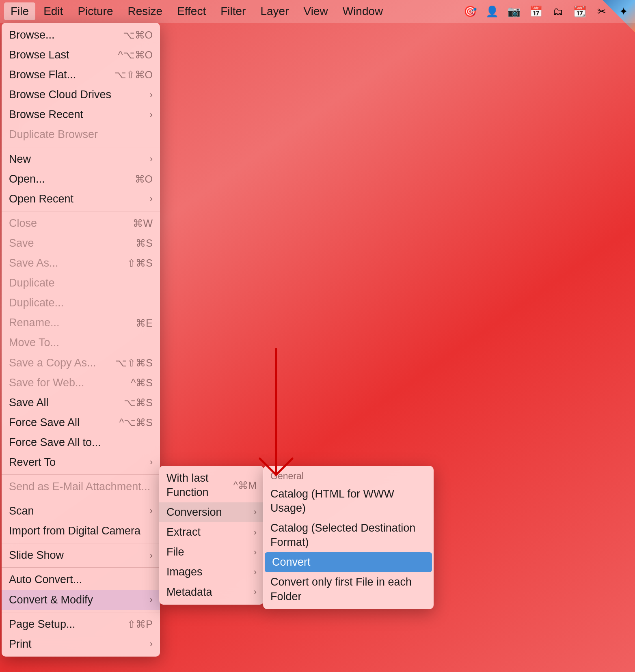  Describe the element at coordinates (316, 11) in the screenshot. I see `menu-bar-view: View` at that location.